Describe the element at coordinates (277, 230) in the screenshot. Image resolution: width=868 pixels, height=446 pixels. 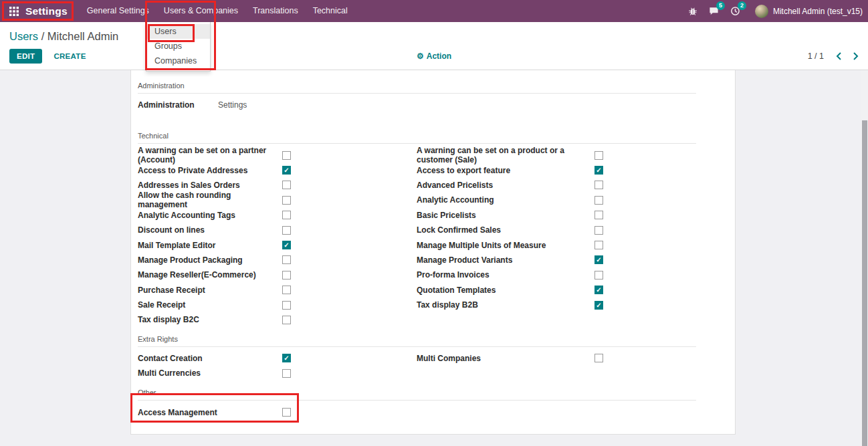
I see `setting-row: Discount on lines` at that location.